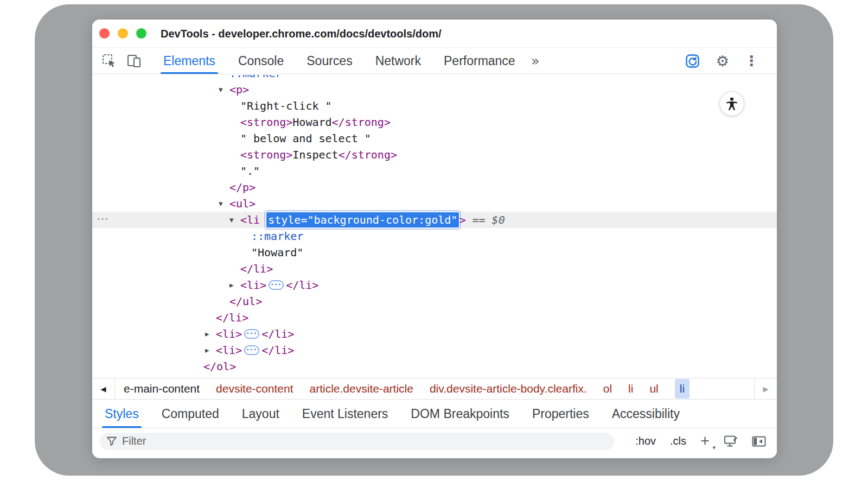 This screenshot has width=868, height=493. I want to click on dom-tree-row: ▾<p>, so click(435, 90).